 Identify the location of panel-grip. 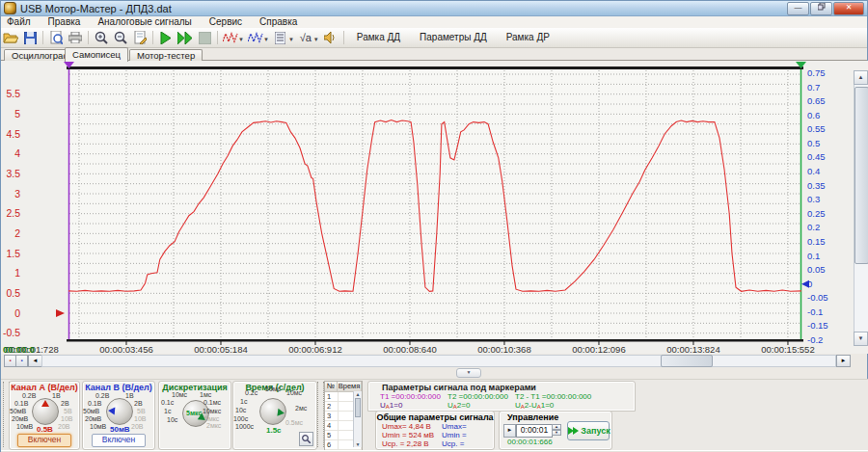
(320, 414).